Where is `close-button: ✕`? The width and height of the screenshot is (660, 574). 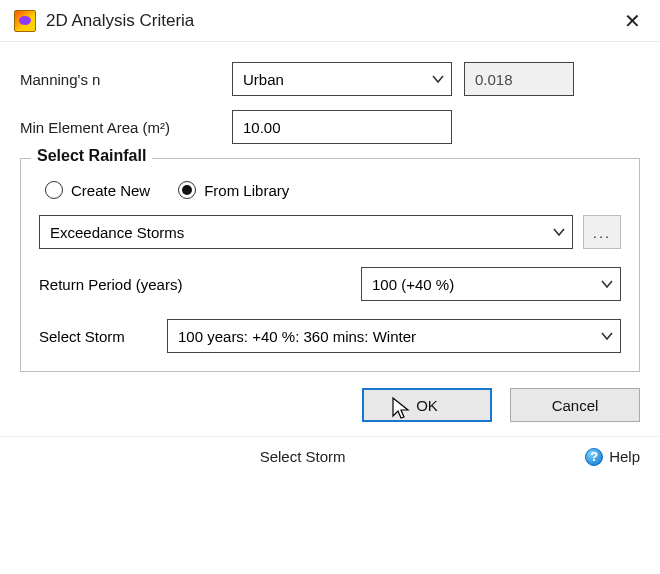
close-button: ✕ is located at coordinates (632, 21).